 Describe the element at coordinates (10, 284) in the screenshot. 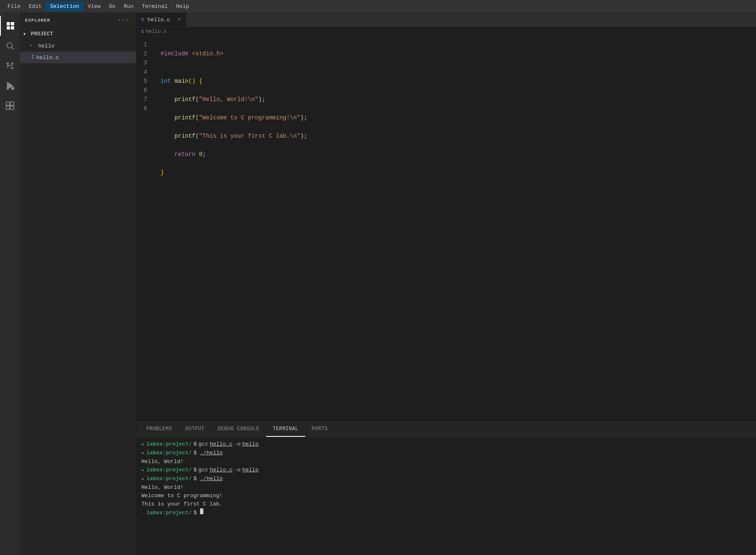

I see `activity-bar` at that location.